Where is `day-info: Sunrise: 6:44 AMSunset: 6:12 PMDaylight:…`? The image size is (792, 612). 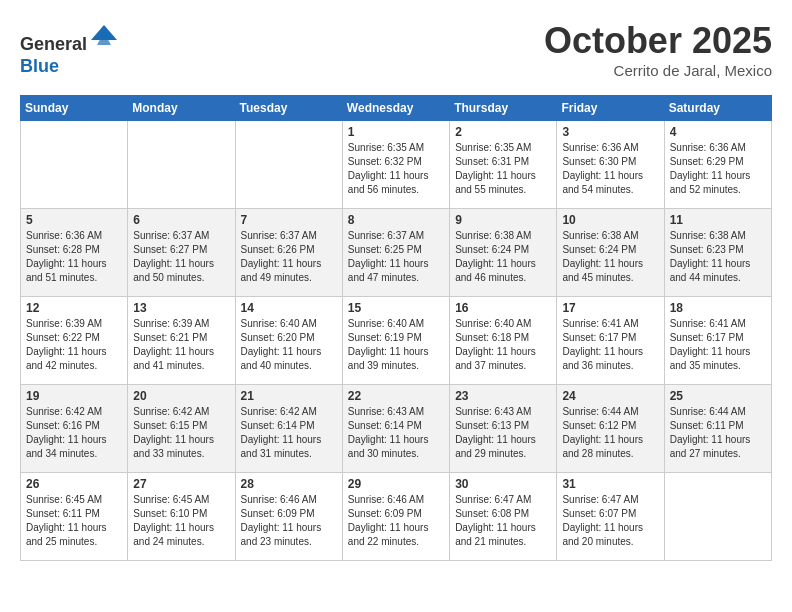
day-info: Sunrise: 6:44 AMSunset: 6:12 PMDaylight:… is located at coordinates (610, 433).